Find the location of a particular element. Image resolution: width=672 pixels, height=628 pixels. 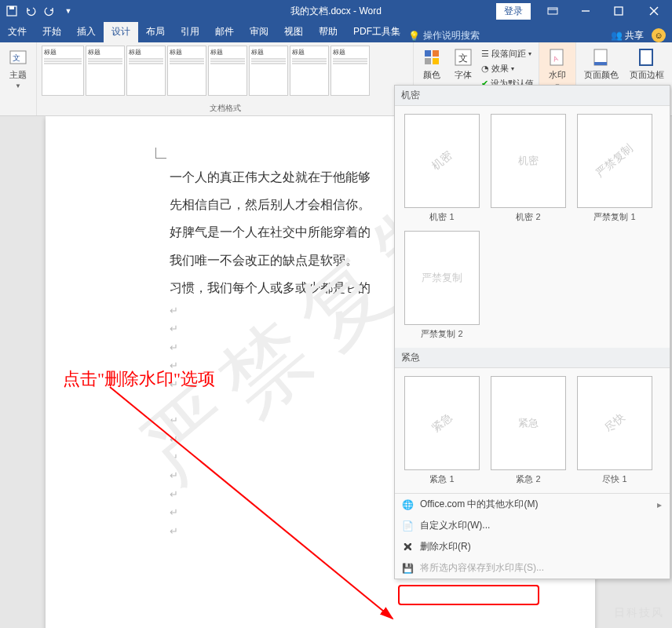

tab-layout: 布局 is located at coordinates (155, 31).